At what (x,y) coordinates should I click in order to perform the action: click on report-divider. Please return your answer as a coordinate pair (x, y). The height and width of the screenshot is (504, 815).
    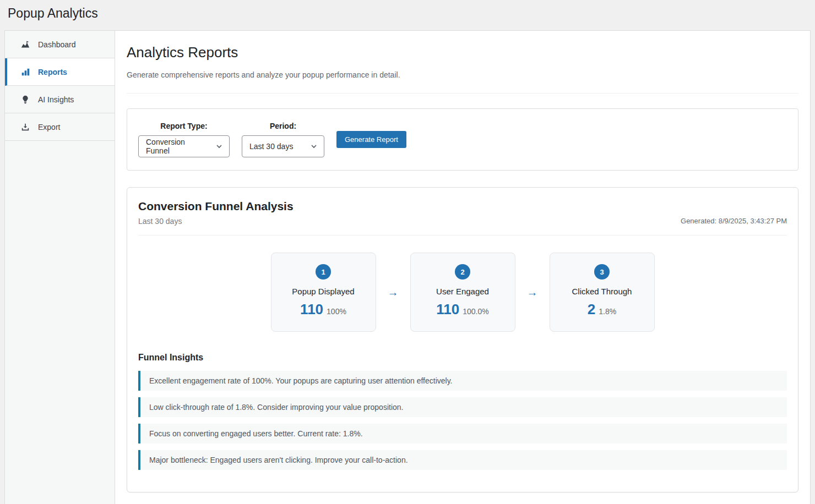
    Looking at the image, I should click on (463, 235).